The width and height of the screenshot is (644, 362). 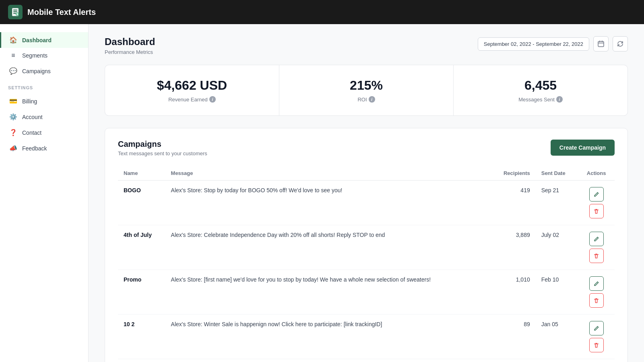 I want to click on sidebar-item-label: Billing, so click(x=30, y=101).